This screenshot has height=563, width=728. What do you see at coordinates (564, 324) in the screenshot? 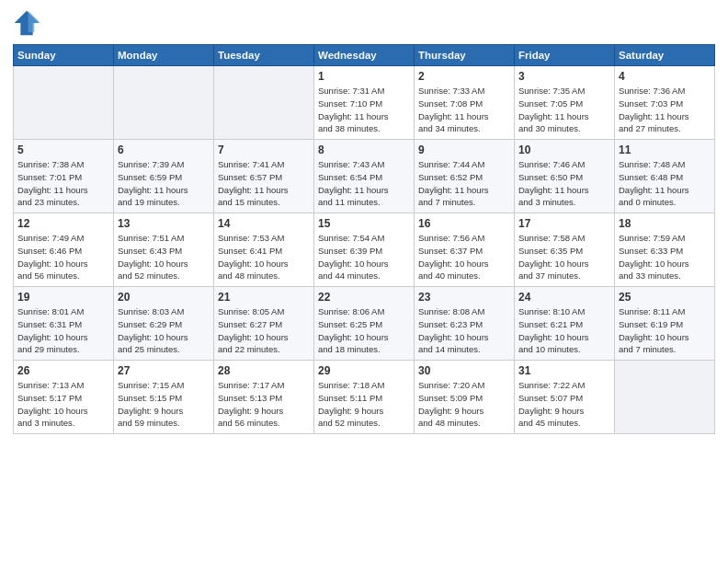
I see `calendar-cell: 24Sunrise: 8:10 AM Sunset: 6:21 PM Dayli…` at bounding box center [564, 324].